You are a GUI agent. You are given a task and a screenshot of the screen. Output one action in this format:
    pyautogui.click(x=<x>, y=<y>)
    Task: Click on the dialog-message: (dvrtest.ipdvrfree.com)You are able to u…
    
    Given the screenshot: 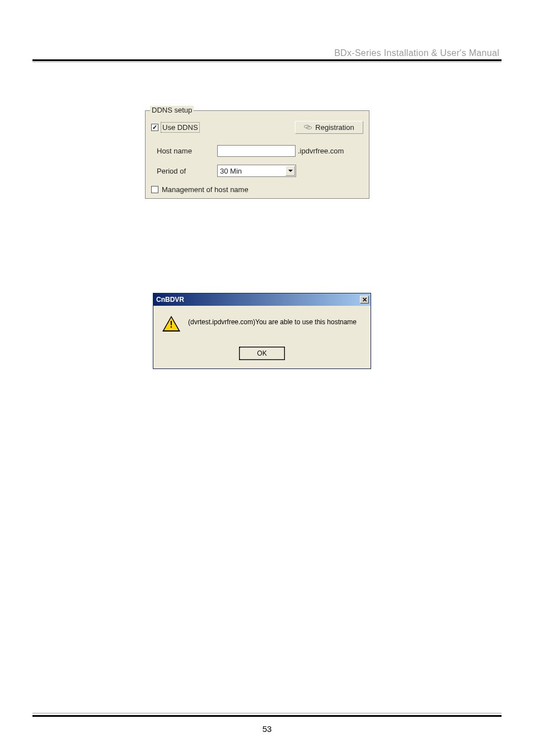 What is the action you would take?
    pyautogui.click(x=272, y=321)
    